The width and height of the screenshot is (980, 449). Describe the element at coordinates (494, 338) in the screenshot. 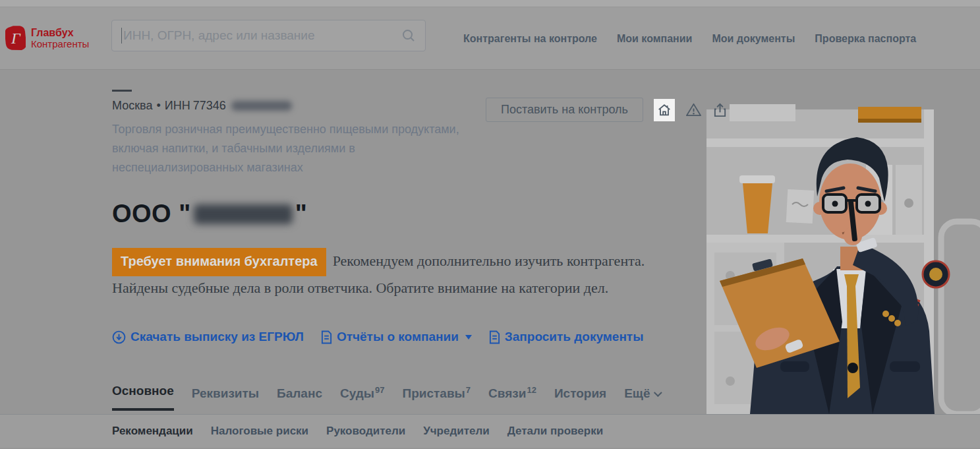

I see `document-icon` at that location.